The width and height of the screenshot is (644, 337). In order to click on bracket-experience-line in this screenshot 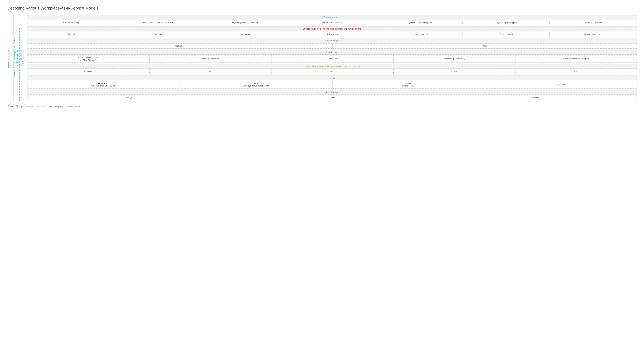, I will do `click(13, 58)`.